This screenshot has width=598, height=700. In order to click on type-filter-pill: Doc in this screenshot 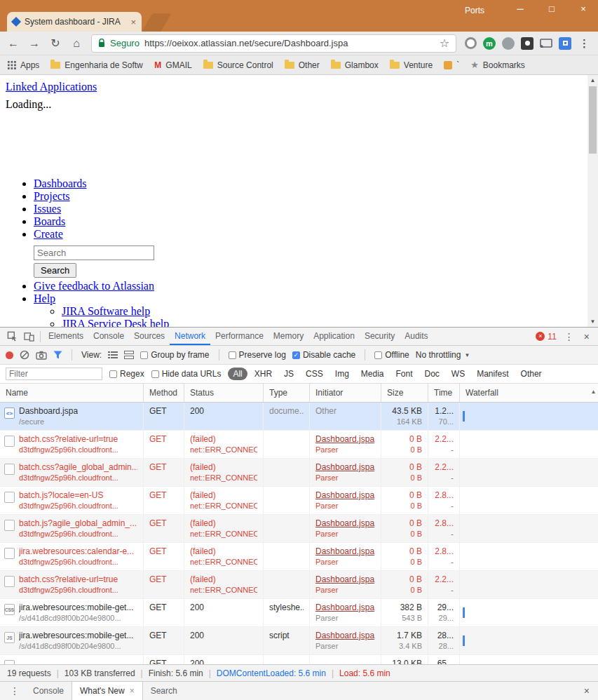, I will do `click(432, 374)`.